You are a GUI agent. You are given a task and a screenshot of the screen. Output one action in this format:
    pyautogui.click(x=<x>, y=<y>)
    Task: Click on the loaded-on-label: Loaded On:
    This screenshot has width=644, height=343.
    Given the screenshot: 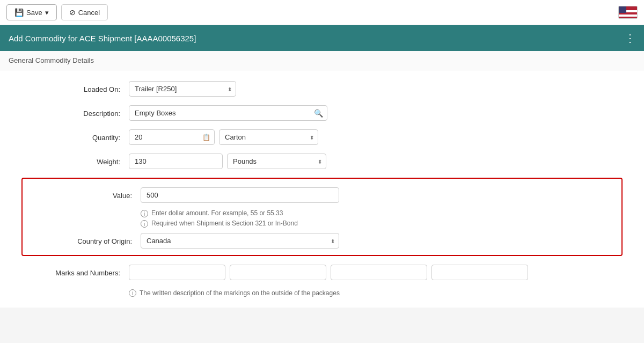 What is the action you would take?
    pyautogui.click(x=75, y=87)
    